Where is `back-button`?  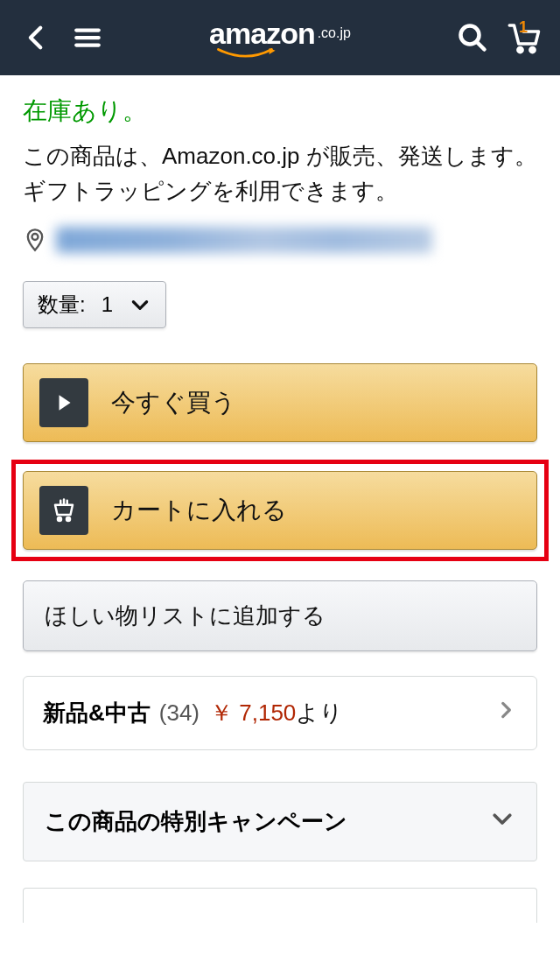
back-button is located at coordinates (37, 38).